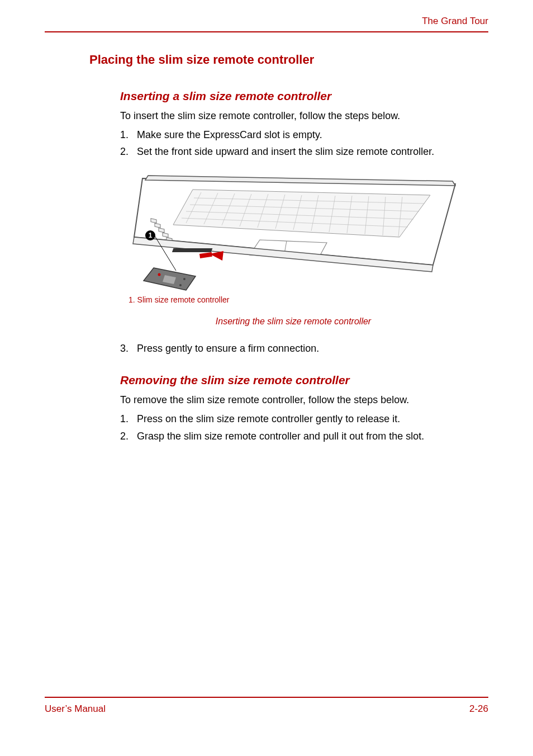 Image resolution: width=533 pixels, height=756 pixels. I want to click on list-item: 1. Press on the slim size remote control…, so click(304, 419).